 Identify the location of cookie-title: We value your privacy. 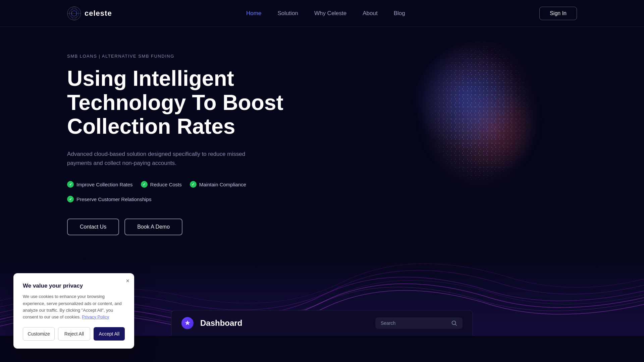
(74, 286).